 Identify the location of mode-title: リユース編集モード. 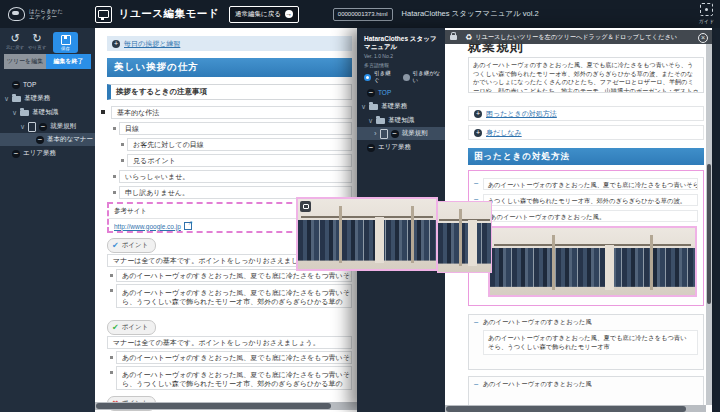
(169, 14).